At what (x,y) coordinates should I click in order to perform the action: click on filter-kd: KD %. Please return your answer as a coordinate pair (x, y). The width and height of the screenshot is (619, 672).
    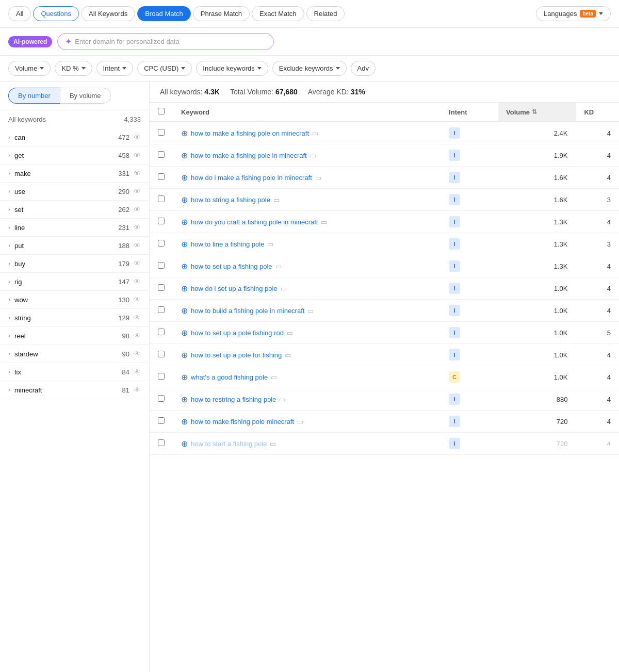
    Looking at the image, I should click on (73, 68).